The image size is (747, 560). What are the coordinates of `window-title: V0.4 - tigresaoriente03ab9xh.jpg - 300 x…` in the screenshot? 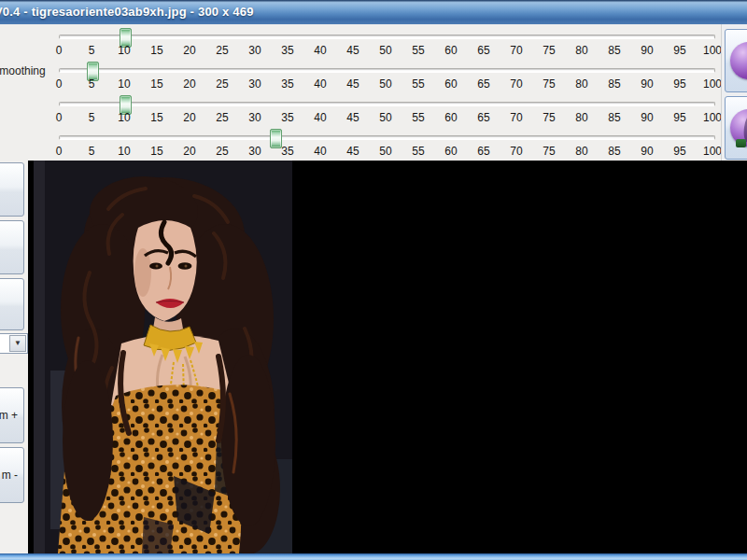 It's located at (127, 11).